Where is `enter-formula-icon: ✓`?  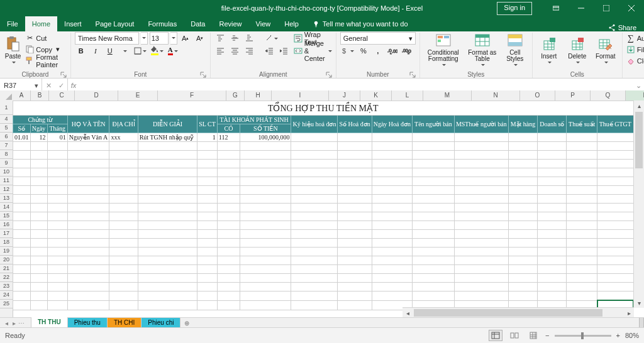
enter-formula-icon: ✓ is located at coordinates (61, 85).